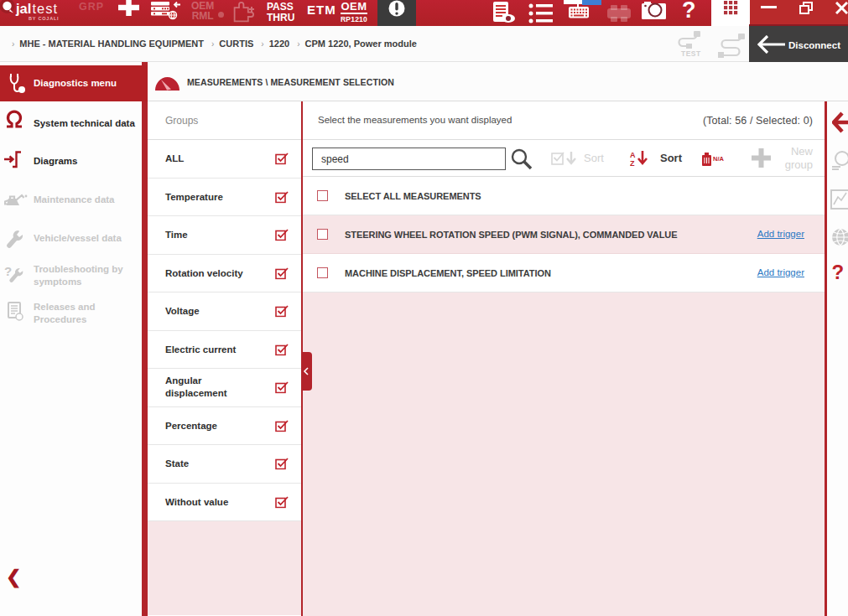 The width and height of the screenshot is (848, 616). Describe the element at coordinates (45, 8) in the screenshot. I see `svg-text: test` at that location.